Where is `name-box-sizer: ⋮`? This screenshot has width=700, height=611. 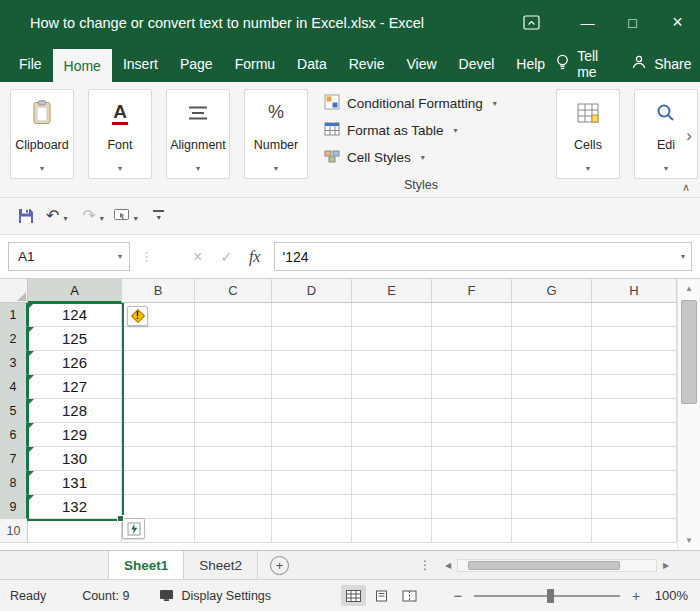 name-box-sizer: ⋮ is located at coordinates (146, 256).